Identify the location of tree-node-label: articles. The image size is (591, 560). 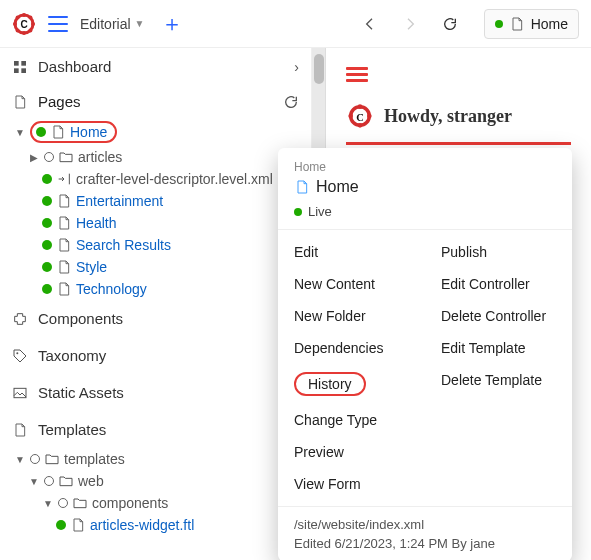
(100, 157).